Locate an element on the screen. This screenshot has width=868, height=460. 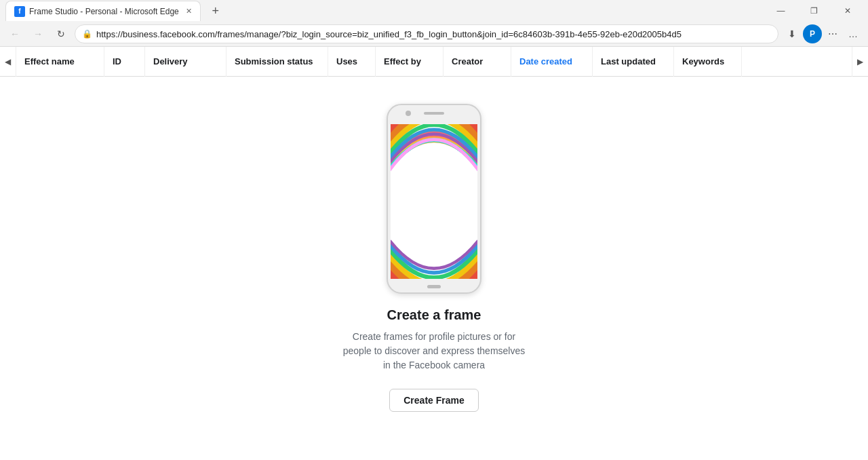
rainbow-svg is located at coordinates (434, 202).